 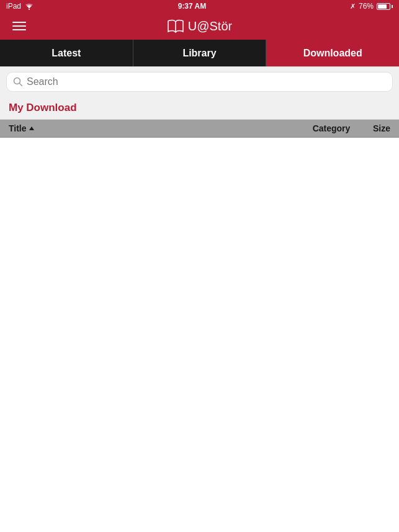 I want to click on app-name: U@Stör, so click(x=210, y=26).